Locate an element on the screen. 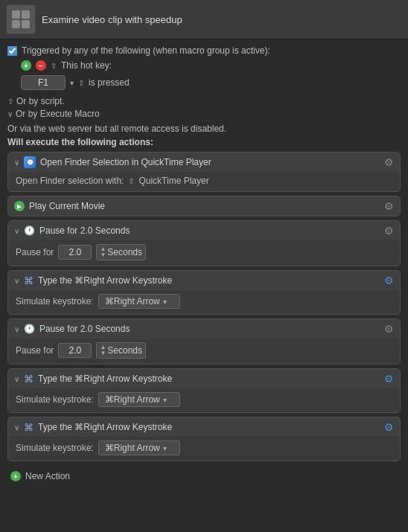 This screenshot has width=408, height=532. or-script-label: Or by script. is located at coordinates (40, 101).